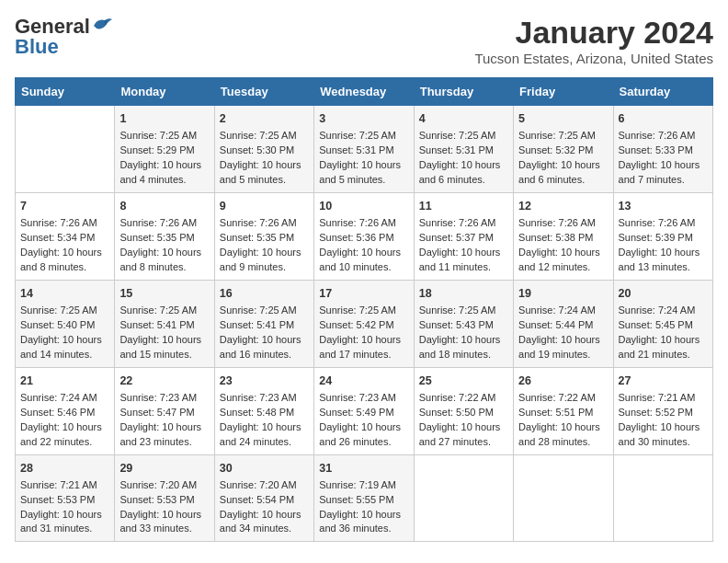  Describe the element at coordinates (65, 324) in the screenshot. I see `calendar-cell: 14Sunrise: 7:25 AMSunset: 5:40 PMDayligh…` at that location.